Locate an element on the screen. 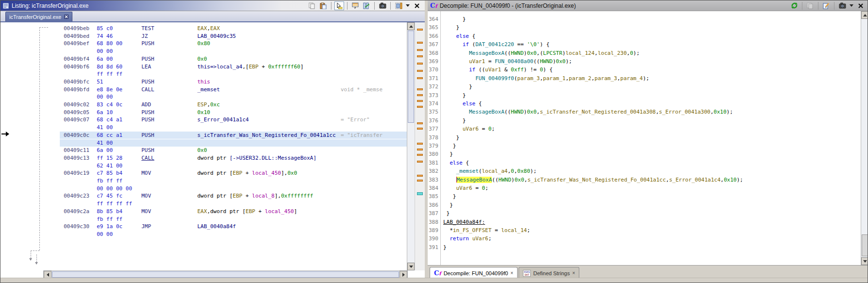 This screenshot has width=868, height=283. listing-row: ff ff ff ff is located at coordinates (204, 204).